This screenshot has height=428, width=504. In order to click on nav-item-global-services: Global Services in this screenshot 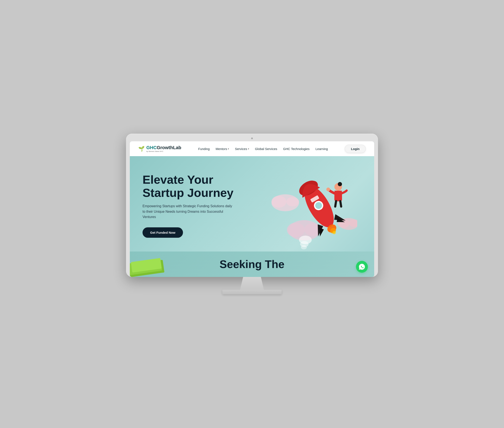, I will do `click(266, 149)`.